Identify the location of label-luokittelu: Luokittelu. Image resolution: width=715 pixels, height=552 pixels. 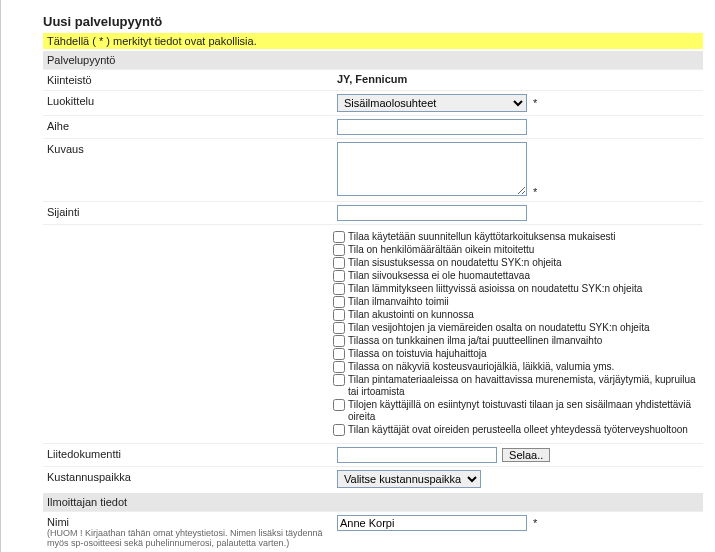
(188, 101).